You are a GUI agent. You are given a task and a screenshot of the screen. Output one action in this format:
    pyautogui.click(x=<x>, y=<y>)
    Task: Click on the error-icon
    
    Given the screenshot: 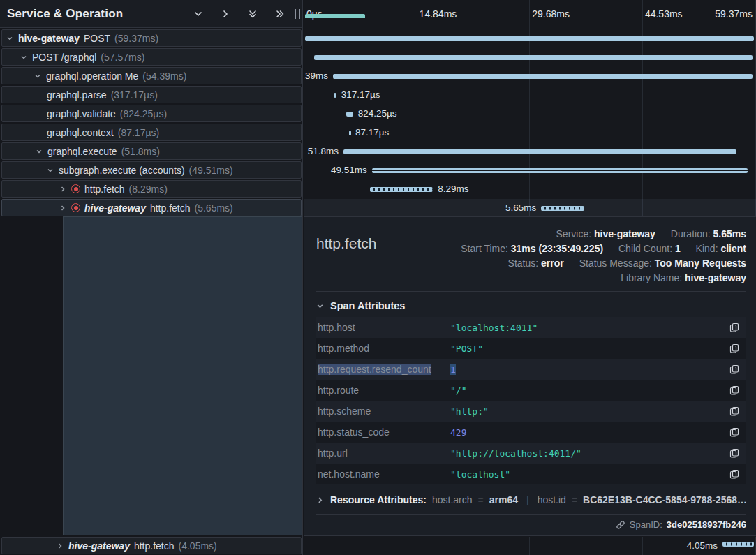 What is the action you would take?
    pyautogui.click(x=75, y=208)
    